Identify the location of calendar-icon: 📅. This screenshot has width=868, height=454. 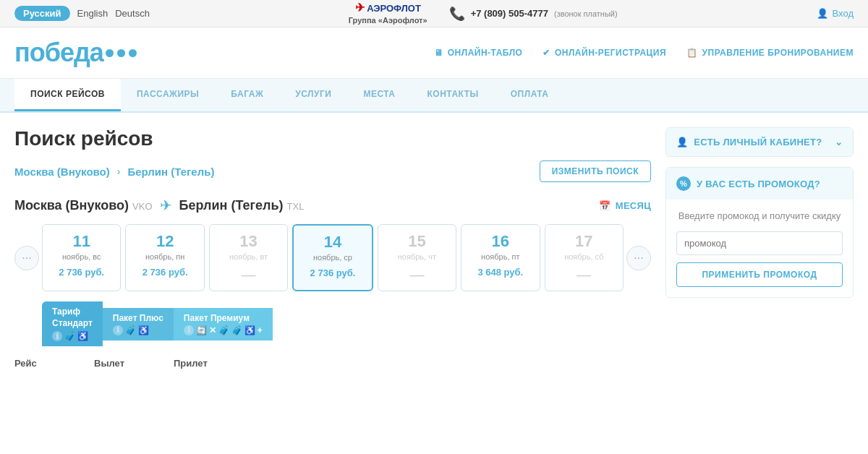
(605, 205).